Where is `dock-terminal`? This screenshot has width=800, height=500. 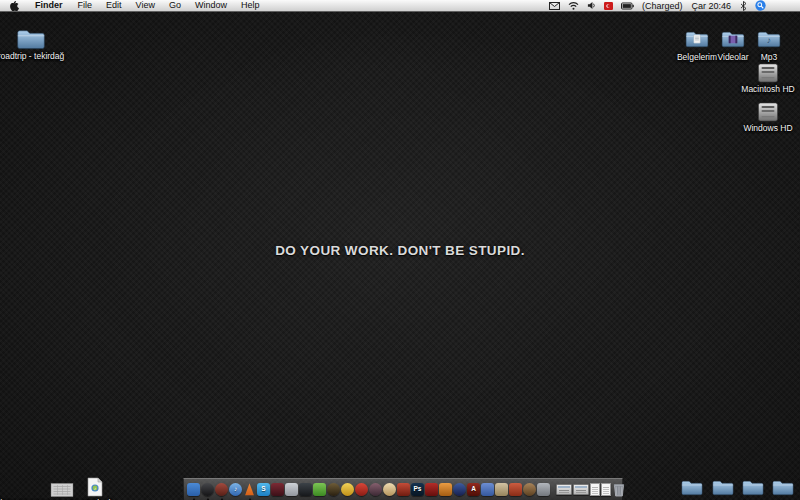
dock-terminal is located at coordinates (306, 490).